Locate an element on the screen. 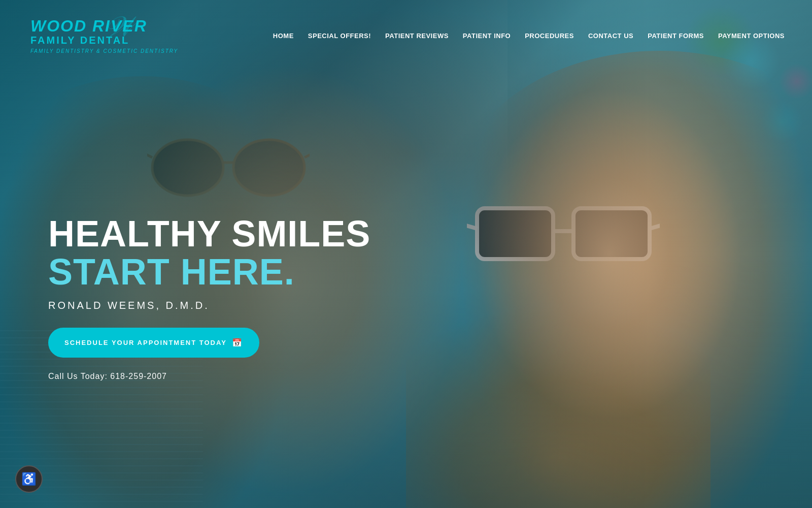 The width and height of the screenshot is (812, 508). nav-link-payment-options: PAYMENT OPTIONS is located at coordinates (751, 36).